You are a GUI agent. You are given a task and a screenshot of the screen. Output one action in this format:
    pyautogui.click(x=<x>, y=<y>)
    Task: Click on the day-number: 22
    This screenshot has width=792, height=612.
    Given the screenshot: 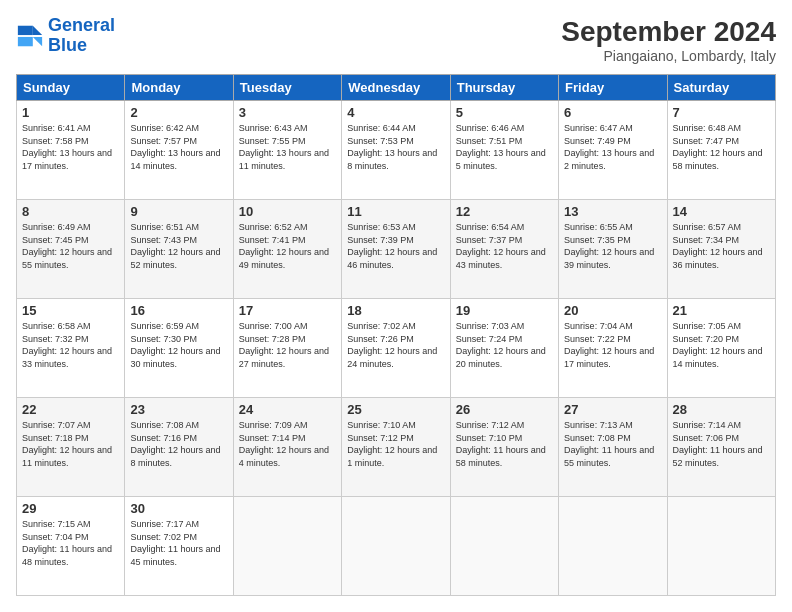 What is the action you would take?
    pyautogui.click(x=70, y=410)
    